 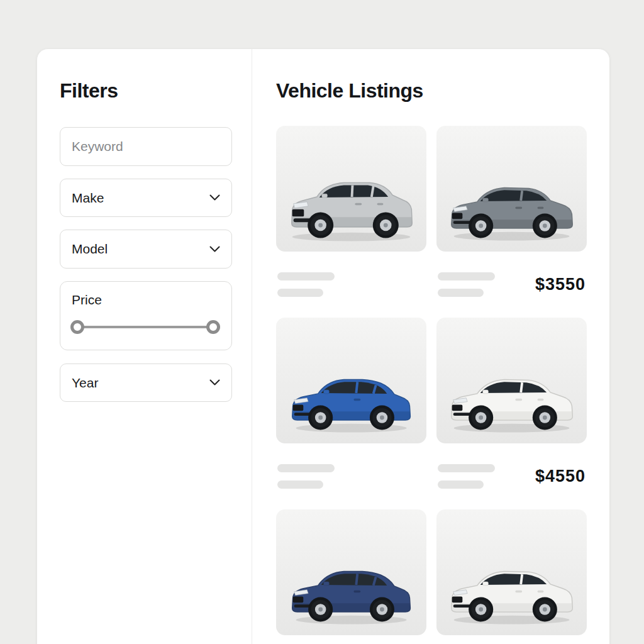 What do you see at coordinates (512, 211) in the screenshot?
I see `vehicle-card: $3550` at bounding box center [512, 211].